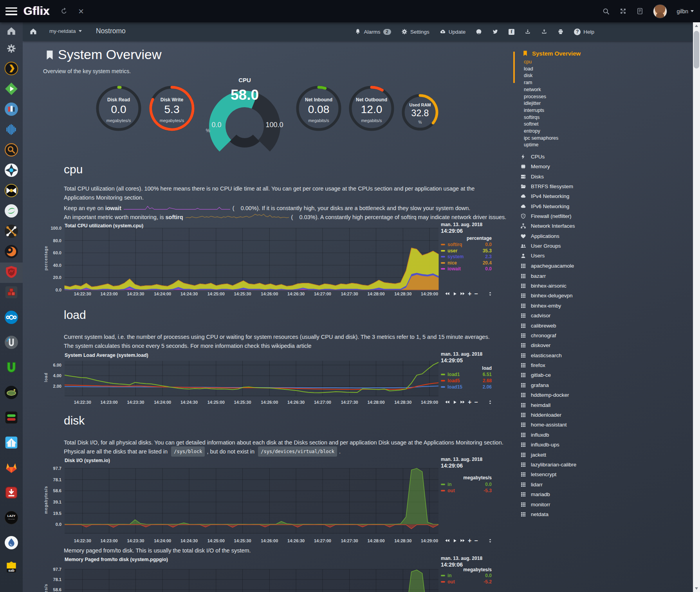 This screenshot has width=700, height=592. What do you see at coordinates (548, 484) in the screenshot?
I see `nav-app-lidarr: lidarr` at bounding box center [548, 484].